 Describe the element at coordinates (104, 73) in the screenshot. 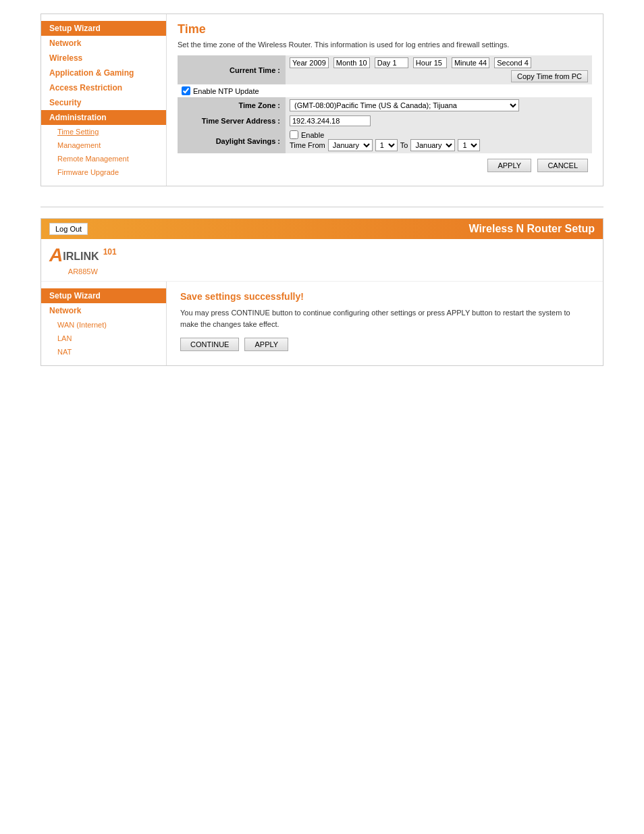

I see `sidebar-item-application-gaming: Application & Gaming` at that location.